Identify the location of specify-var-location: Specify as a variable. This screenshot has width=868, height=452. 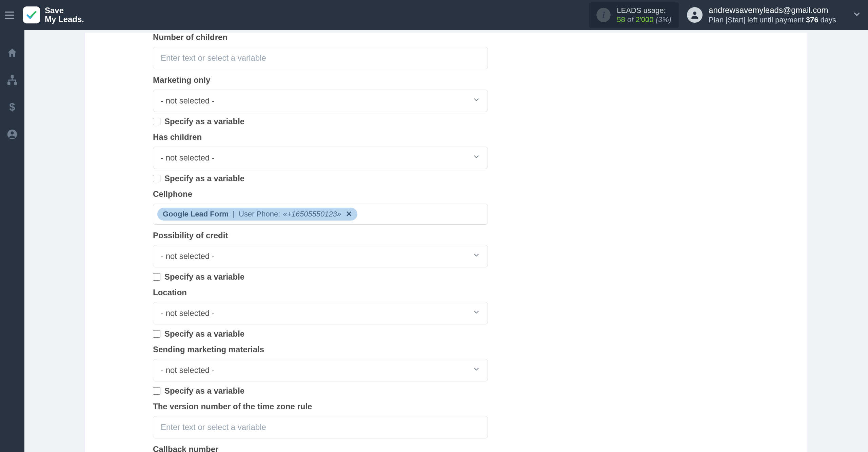
(320, 334).